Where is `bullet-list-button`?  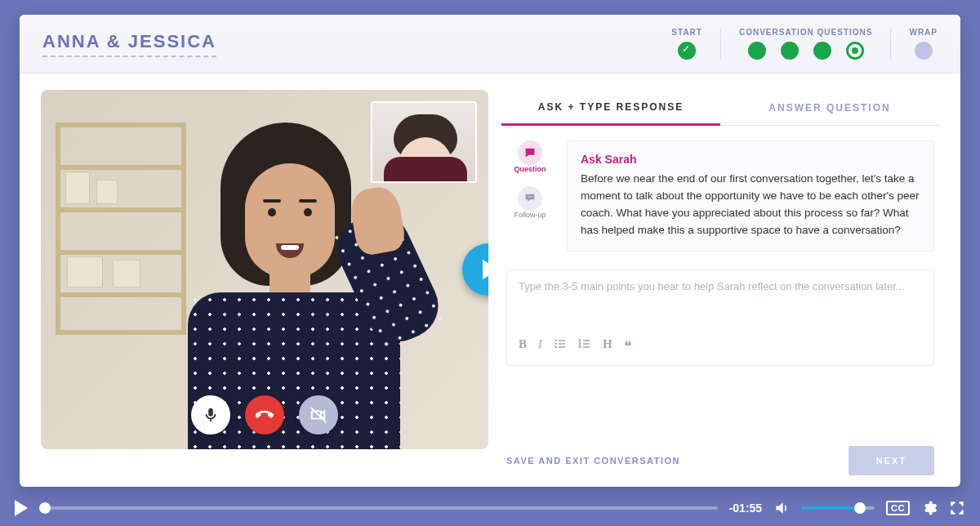
bullet-list-button is located at coordinates (560, 346).